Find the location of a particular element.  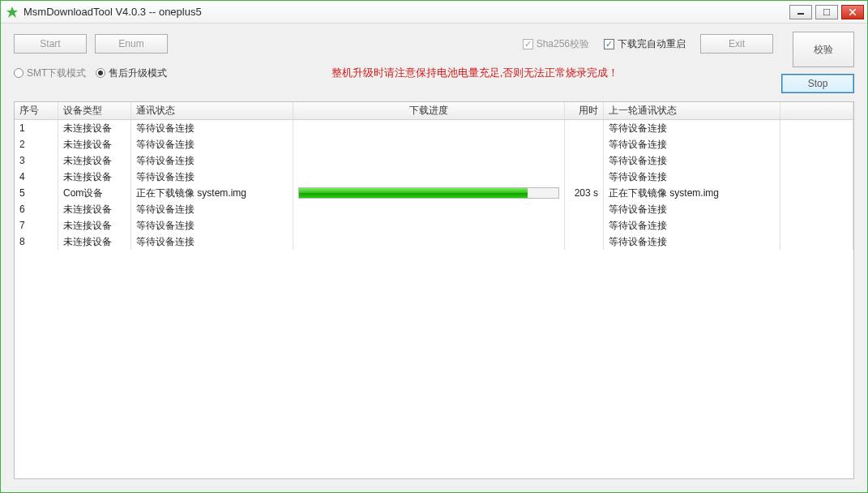

cell-idx: 6 is located at coordinates (36, 209).